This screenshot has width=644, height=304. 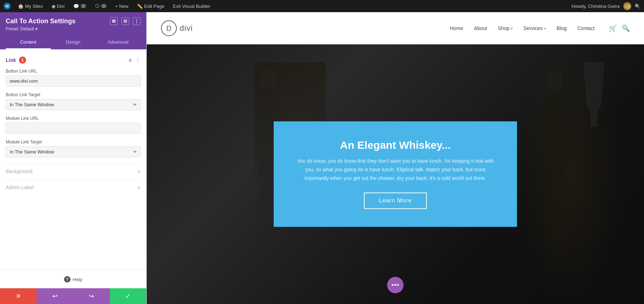 What do you see at coordinates (555, 161) in the screenshot?
I see `bottle-silhouette-right` at bounding box center [555, 161].